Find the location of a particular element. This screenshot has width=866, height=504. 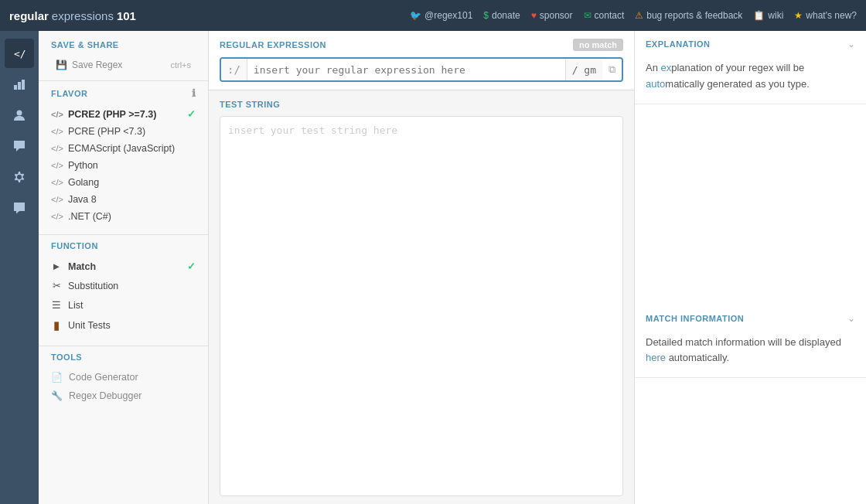

logo: regular expressions 101 is located at coordinates (73, 15).